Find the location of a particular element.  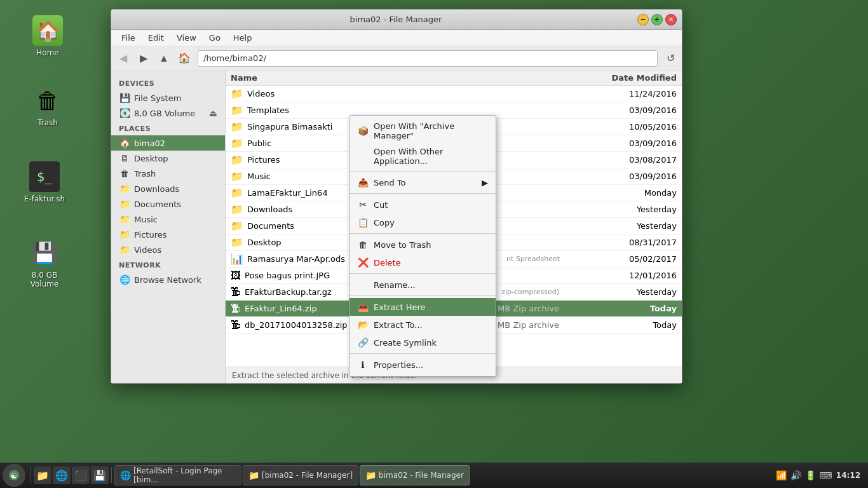

sidebar-item-bima02: 🏠 bima02 is located at coordinates (168, 143).